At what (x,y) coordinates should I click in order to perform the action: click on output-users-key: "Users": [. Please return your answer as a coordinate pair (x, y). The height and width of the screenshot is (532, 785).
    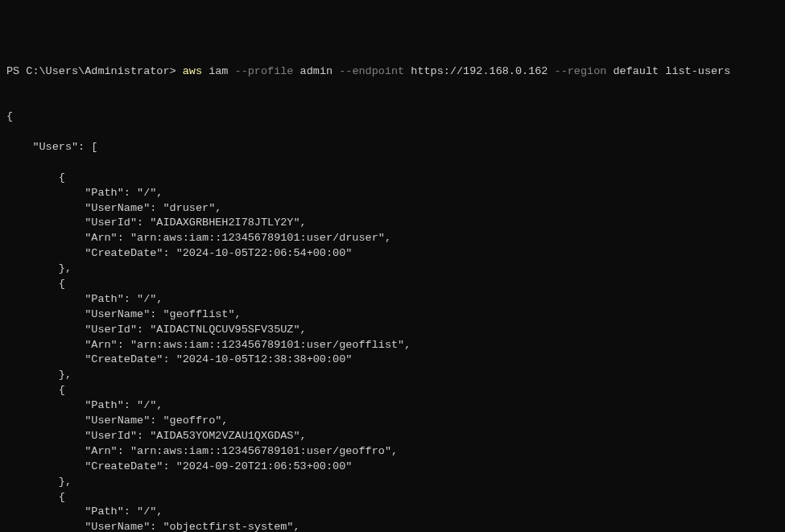
    Looking at the image, I should click on (393, 148).